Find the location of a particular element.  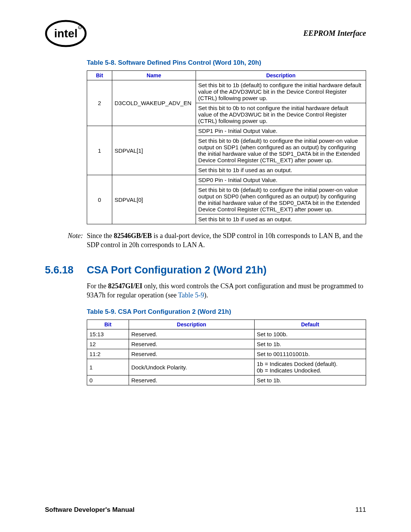

cell-bit: 0 is located at coordinates (100, 200).